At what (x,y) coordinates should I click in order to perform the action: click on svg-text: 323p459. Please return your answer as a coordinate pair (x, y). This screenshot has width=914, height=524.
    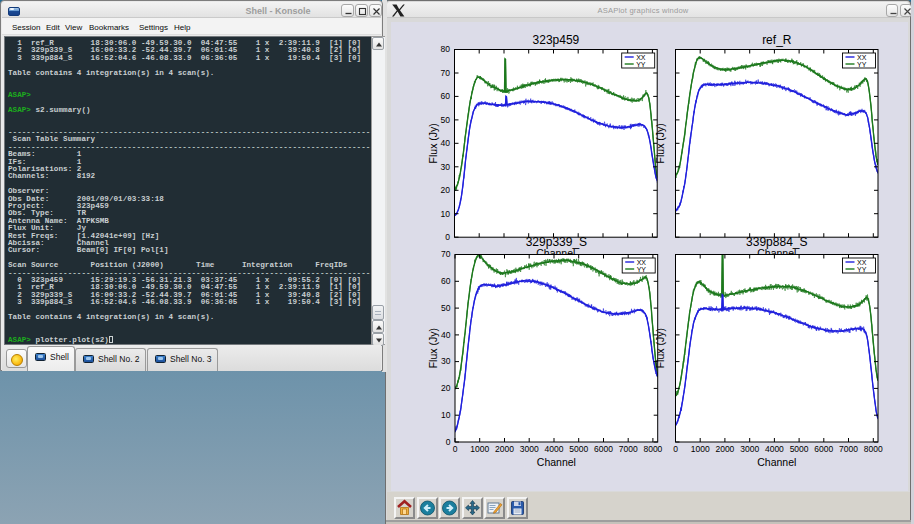
    Looking at the image, I should click on (556, 40).